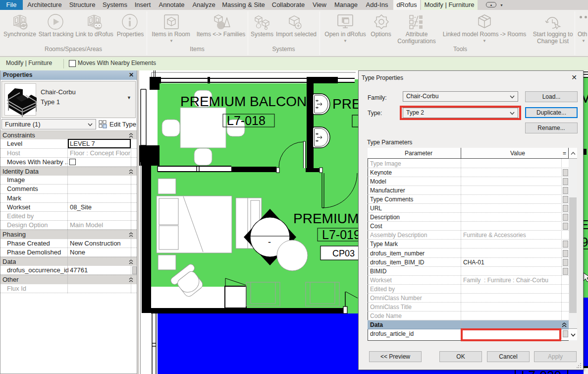 This screenshot has width=588, height=374. Describe the element at coordinates (344, 253) in the screenshot. I see `svg-text: CP03` at that location.